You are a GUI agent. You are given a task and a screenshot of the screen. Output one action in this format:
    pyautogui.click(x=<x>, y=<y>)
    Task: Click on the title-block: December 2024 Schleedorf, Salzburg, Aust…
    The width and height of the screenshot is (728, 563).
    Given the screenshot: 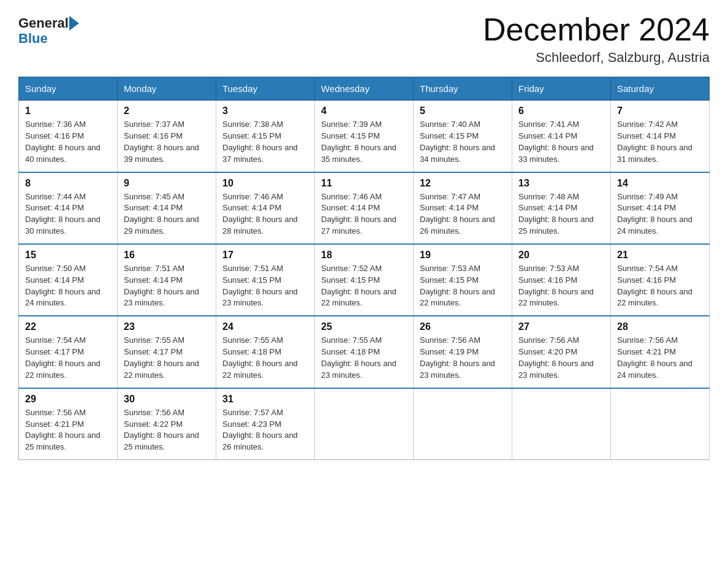 What is the action you would take?
    pyautogui.click(x=596, y=39)
    